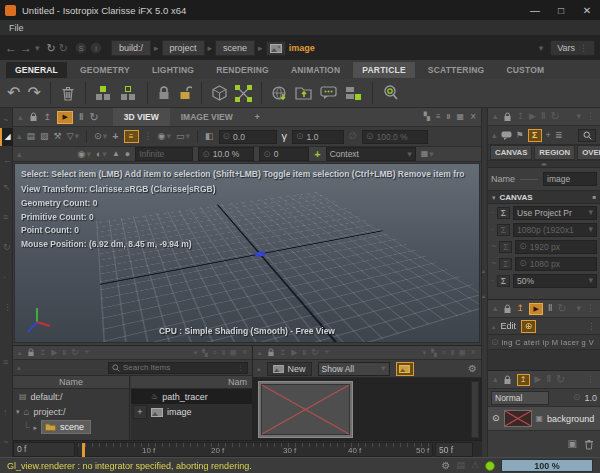 This screenshot has height=473, width=600. What do you see at coordinates (371, 154) in the screenshot?
I see `context-dropdown: Context ▾` at bounding box center [371, 154].